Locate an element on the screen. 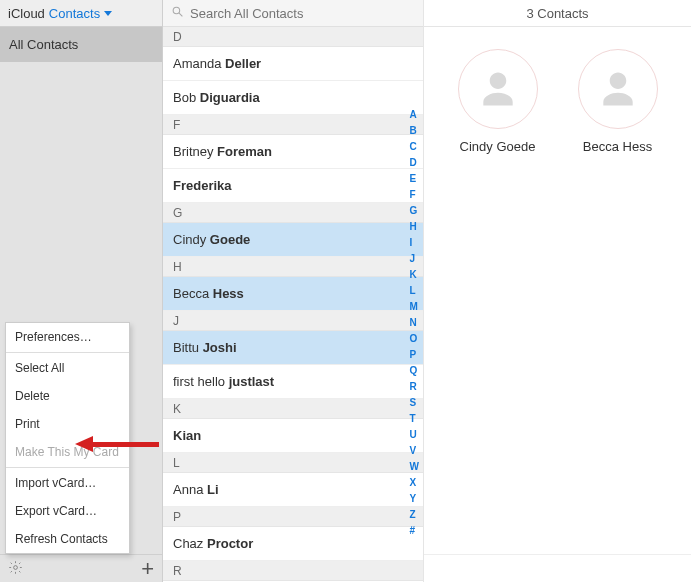  menu-refresh: Refresh Contacts is located at coordinates (68, 539).